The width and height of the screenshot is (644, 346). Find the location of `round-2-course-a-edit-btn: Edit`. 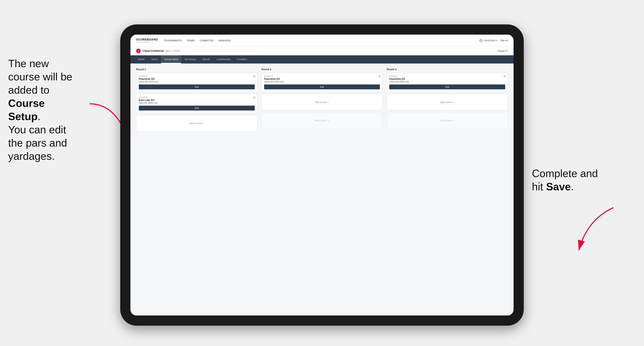

round-2-course-a-edit-btn: Edit is located at coordinates (322, 87).